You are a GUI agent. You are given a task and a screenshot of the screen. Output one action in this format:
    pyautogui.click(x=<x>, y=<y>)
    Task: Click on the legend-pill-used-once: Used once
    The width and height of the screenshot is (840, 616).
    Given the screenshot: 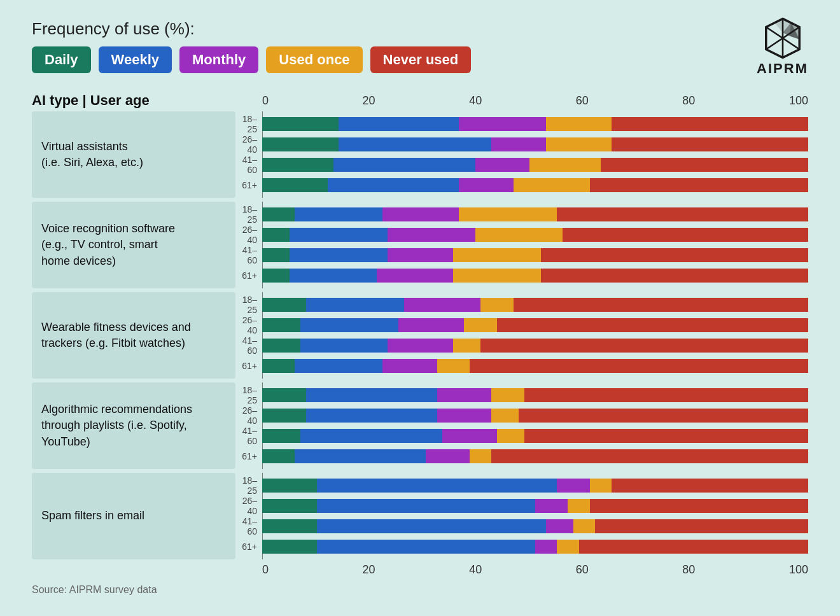 What is the action you would take?
    pyautogui.click(x=314, y=60)
    